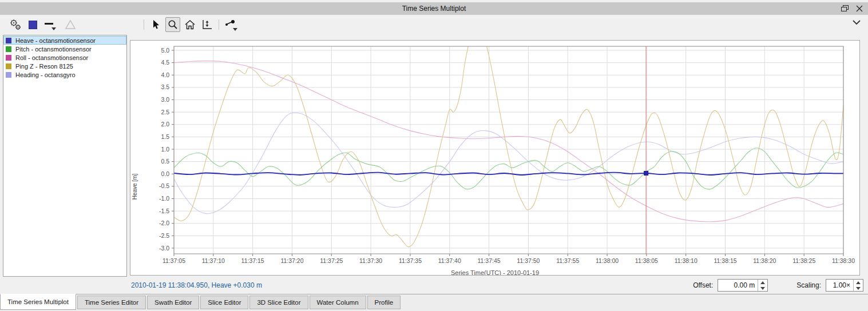  Describe the element at coordinates (51, 58) in the screenshot. I see `legend-item-label: Roll - octansmotionsensor` at that location.